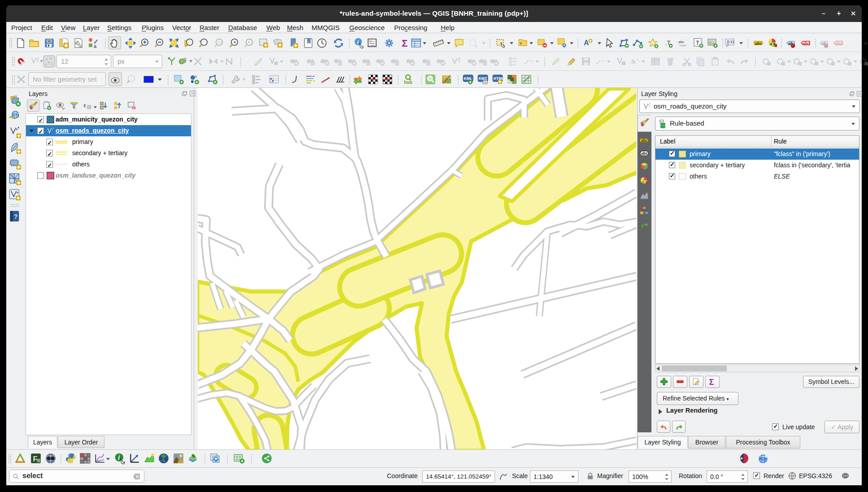  What do you see at coordinates (681, 42) in the screenshot?
I see `svg-text: ab́c` at bounding box center [681, 42].